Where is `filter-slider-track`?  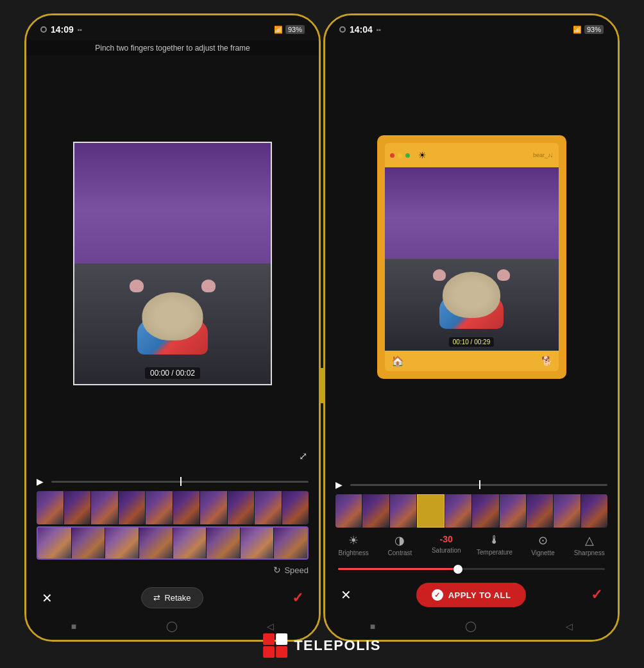 filter-slider-track is located at coordinates (471, 569).